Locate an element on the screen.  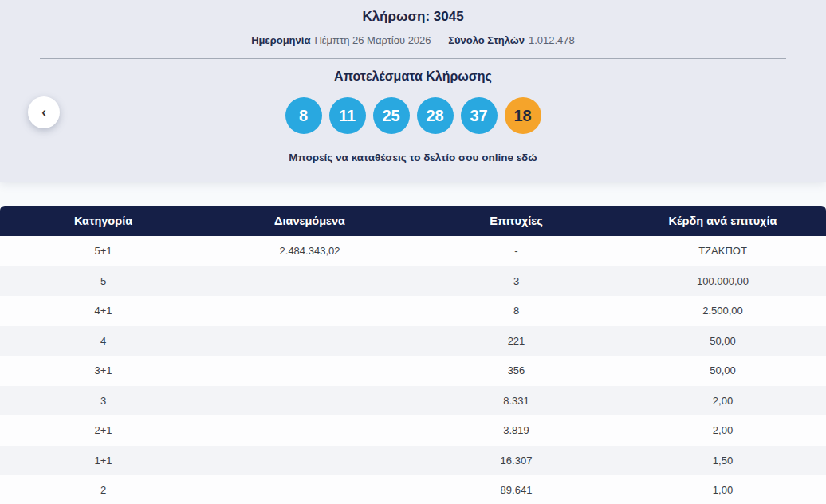
table-row: 289.6411,00 is located at coordinates (413, 490).